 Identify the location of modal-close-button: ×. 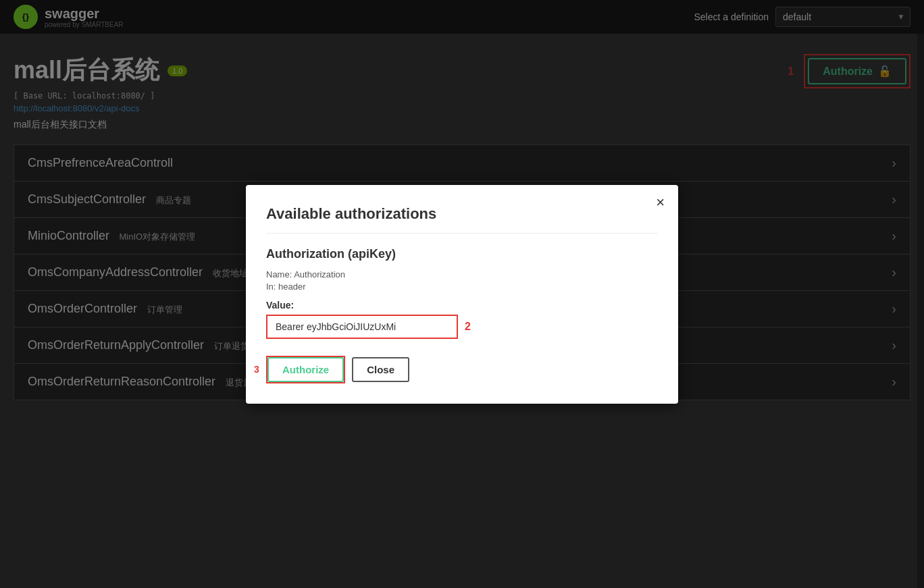
(661, 203).